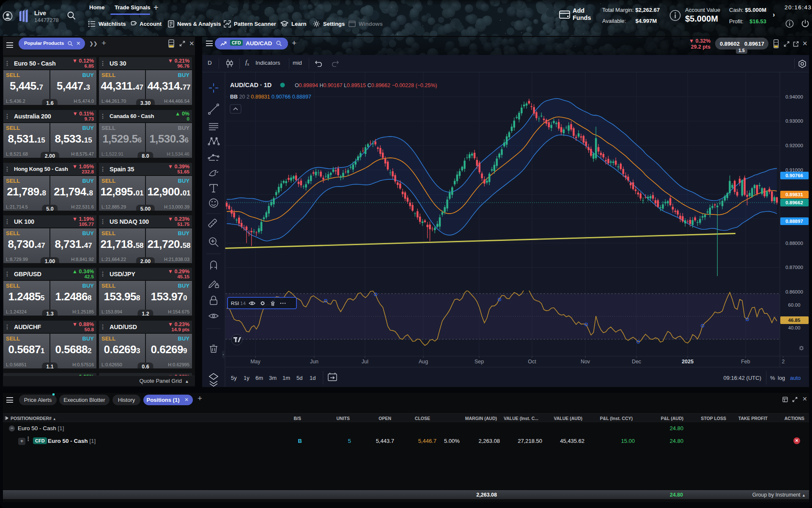  Describe the element at coordinates (794, 267) in the screenshot. I see `svg-text: 0.87000` at that location.